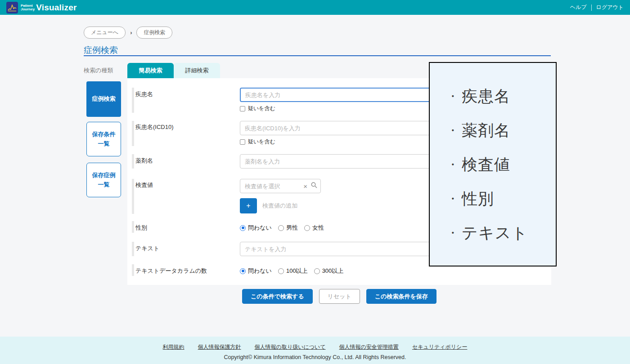 The image size is (630, 364). I want to click on title-underline, so click(317, 56).